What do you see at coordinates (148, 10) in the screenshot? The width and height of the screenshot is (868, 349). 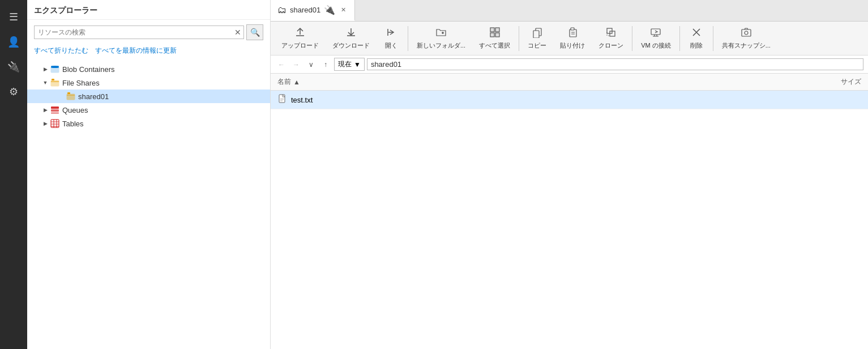 I see `explorer-title: エクスプローラー` at bounding box center [148, 10].